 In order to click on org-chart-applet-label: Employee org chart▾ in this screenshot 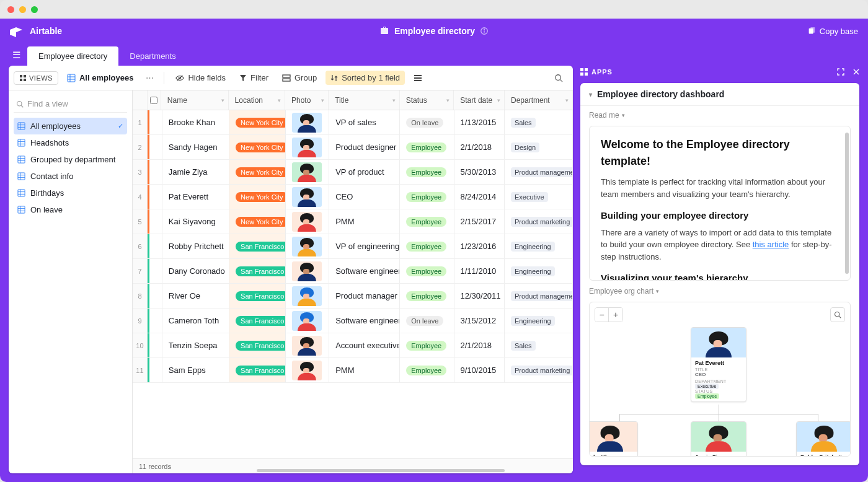, I will do `click(720, 291)`.